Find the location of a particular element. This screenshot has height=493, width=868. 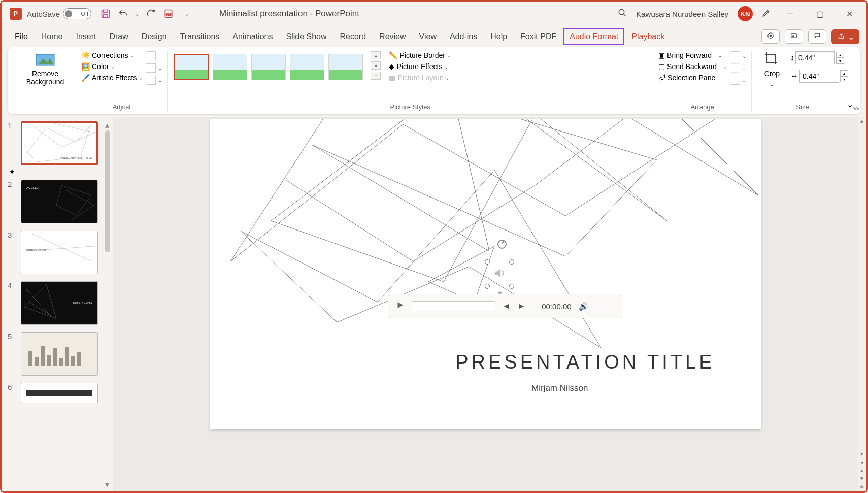

audio-media-bar: ◄ ► 00:00.00 🔊 is located at coordinates (505, 306).